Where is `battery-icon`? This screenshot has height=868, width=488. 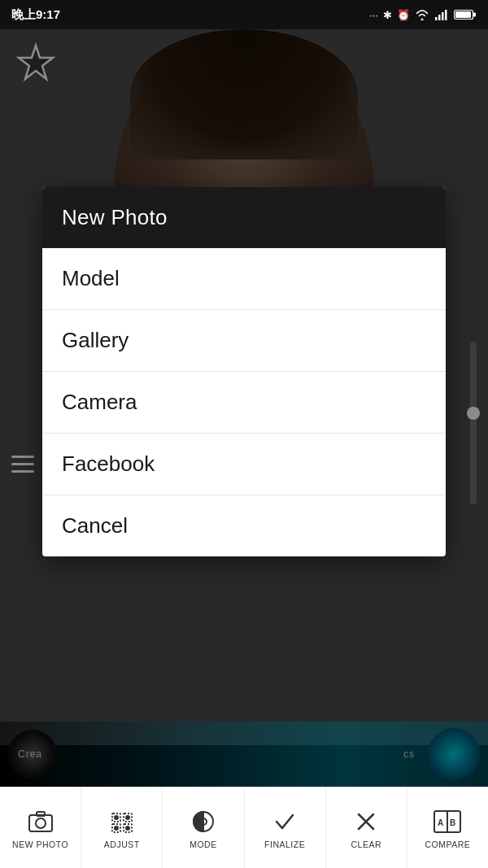 battery-icon is located at coordinates (465, 15).